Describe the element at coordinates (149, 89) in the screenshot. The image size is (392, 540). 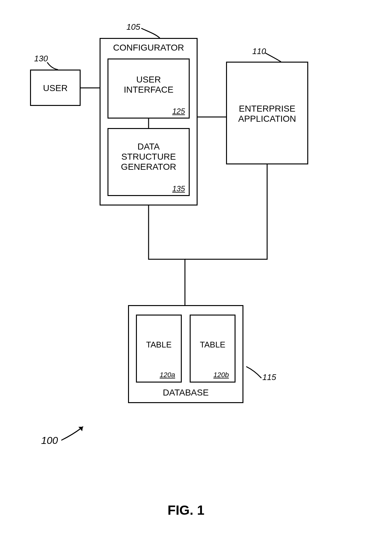
I see `box-user-interface: USER INTERFACE 125` at that location.